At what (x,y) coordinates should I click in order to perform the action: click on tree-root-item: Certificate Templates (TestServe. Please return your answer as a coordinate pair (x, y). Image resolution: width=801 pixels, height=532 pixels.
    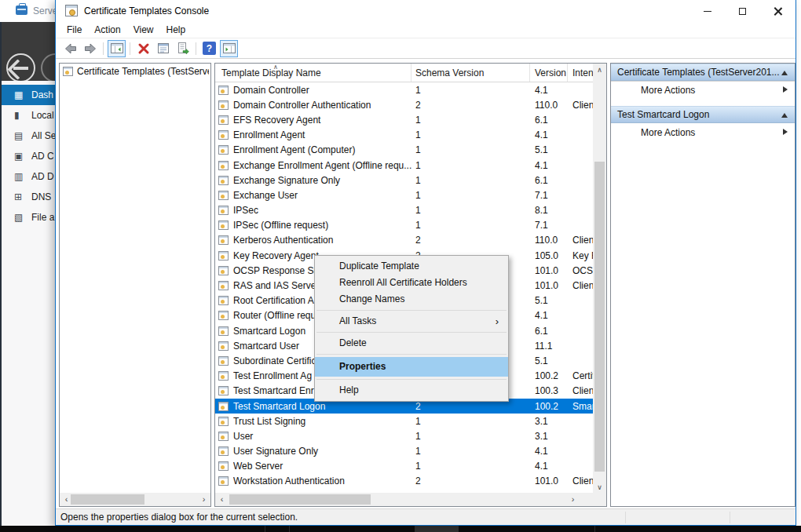
    Looking at the image, I should click on (136, 71).